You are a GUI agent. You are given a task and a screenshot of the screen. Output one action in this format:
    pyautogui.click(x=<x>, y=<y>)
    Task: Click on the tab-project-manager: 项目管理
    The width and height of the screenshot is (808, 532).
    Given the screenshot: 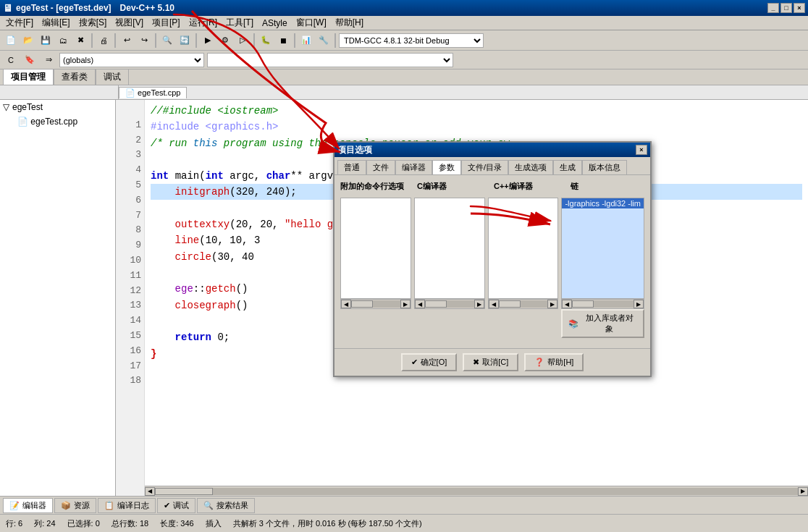 What is the action you would take?
    pyautogui.click(x=28, y=77)
    